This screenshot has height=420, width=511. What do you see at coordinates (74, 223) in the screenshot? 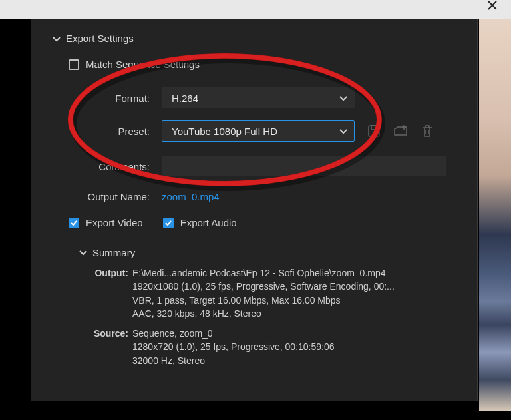
I see `export-video-checkbox` at bounding box center [74, 223].